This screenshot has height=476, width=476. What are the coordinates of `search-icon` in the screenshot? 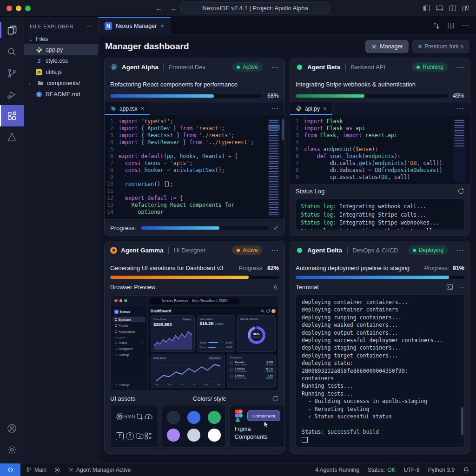 It's located at (12, 52).